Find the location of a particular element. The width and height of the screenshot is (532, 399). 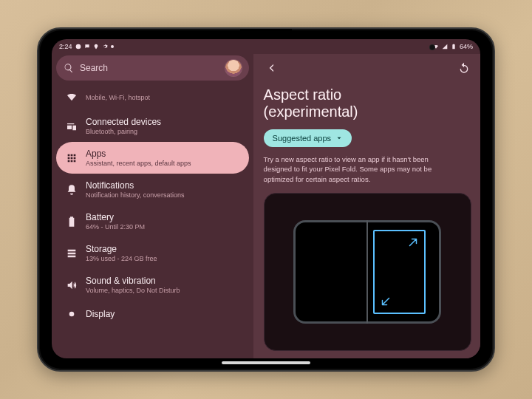

camera-dot is located at coordinates (432, 47).